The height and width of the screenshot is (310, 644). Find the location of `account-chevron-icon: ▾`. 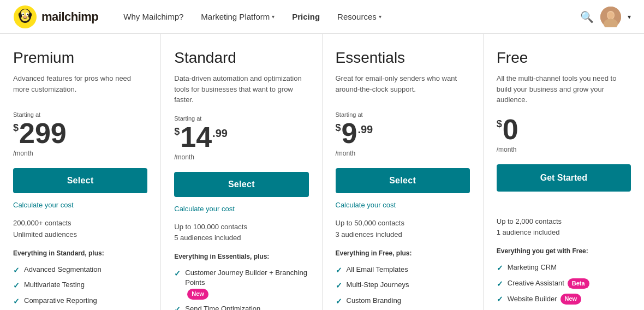

account-chevron-icon: ▾ is located at coordinates (629, 17).